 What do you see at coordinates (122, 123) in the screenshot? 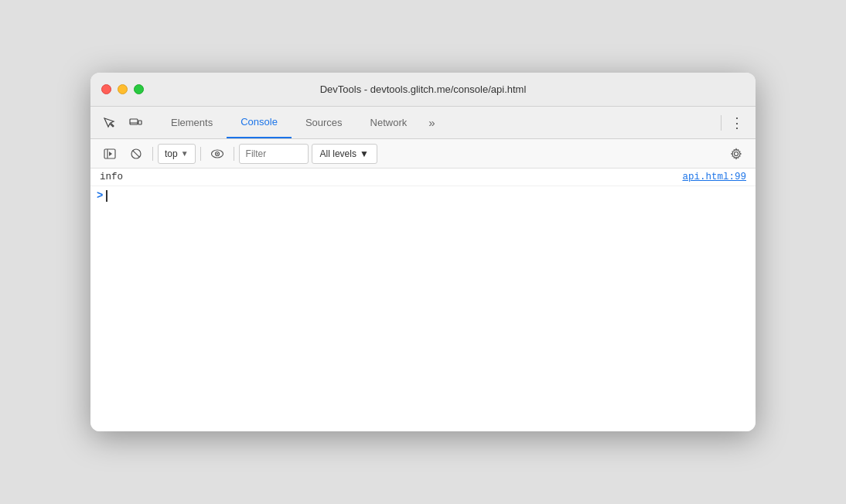
I see `toolbar-icons` at bounding box center [122, 123].